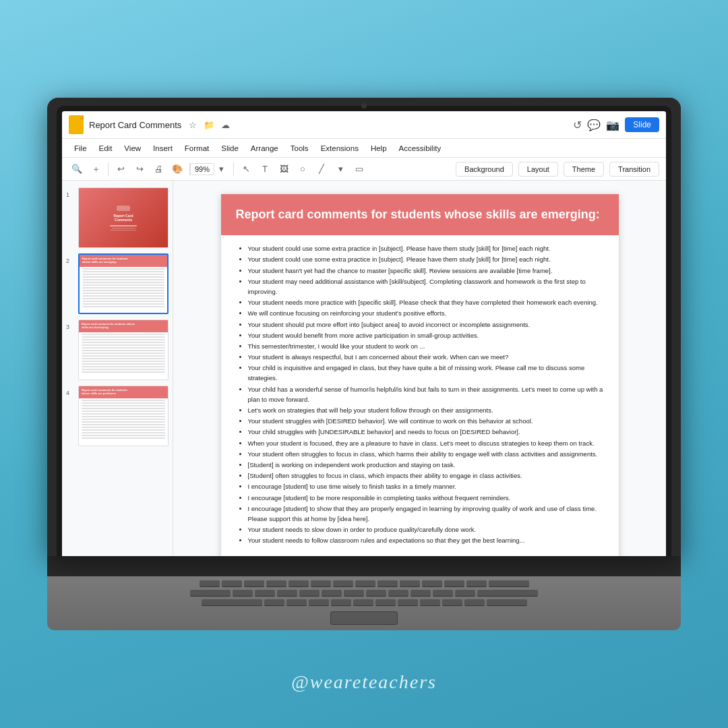  What do you see at coordinates (106, 148) in the screenshot?
I see `menu-edit: Edit` at bounding box center [106, 148].